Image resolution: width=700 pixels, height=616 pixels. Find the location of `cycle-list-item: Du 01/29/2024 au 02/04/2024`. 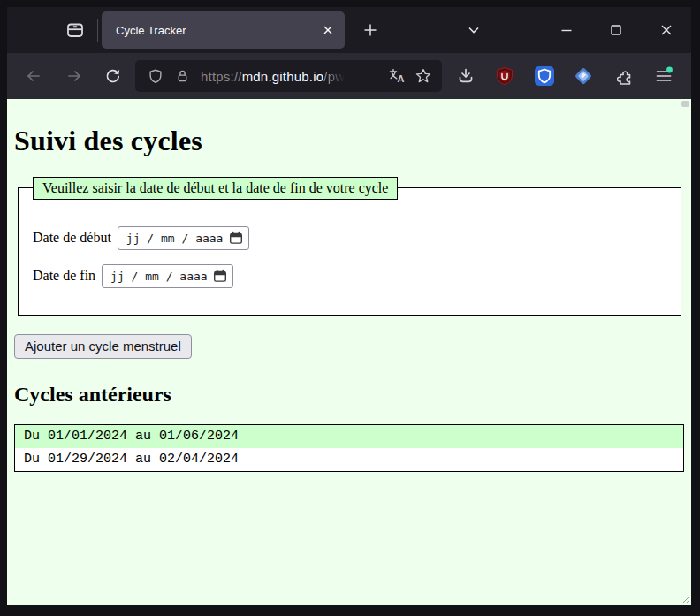

cycle-list-item: Du 01/29/2024 au 02/04/2024 is located at coordinates (349, 460).